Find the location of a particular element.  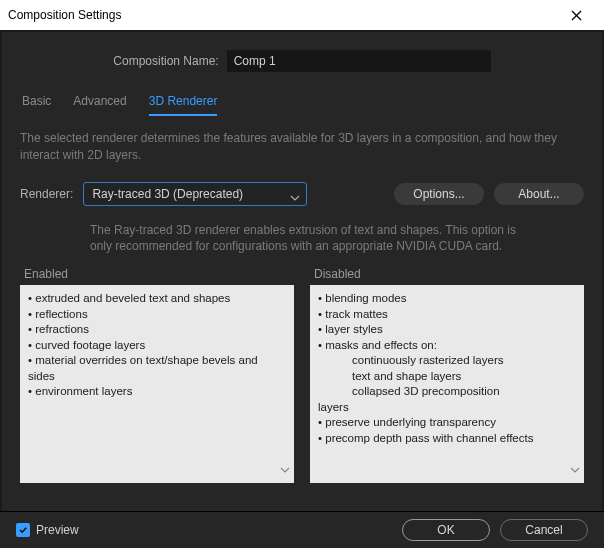

preview-checkbox: Preview is located at coordinates (48, 530).